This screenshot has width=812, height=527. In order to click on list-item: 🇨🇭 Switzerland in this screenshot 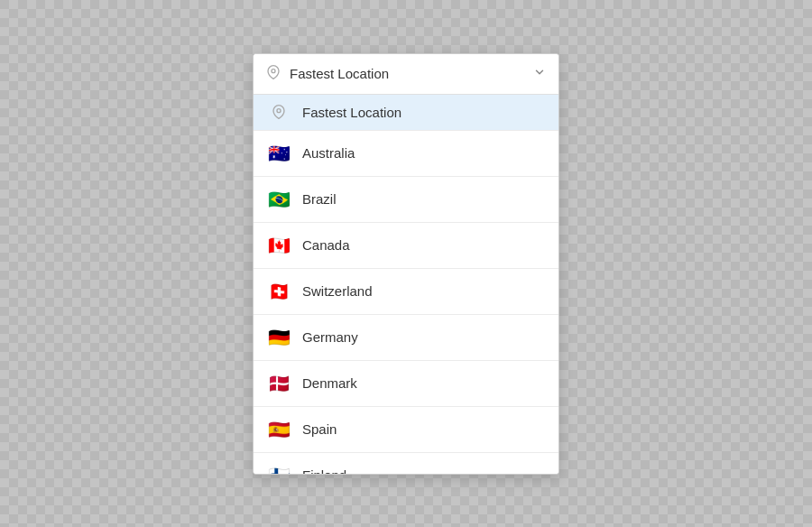, I will do `click(406, 292)`.